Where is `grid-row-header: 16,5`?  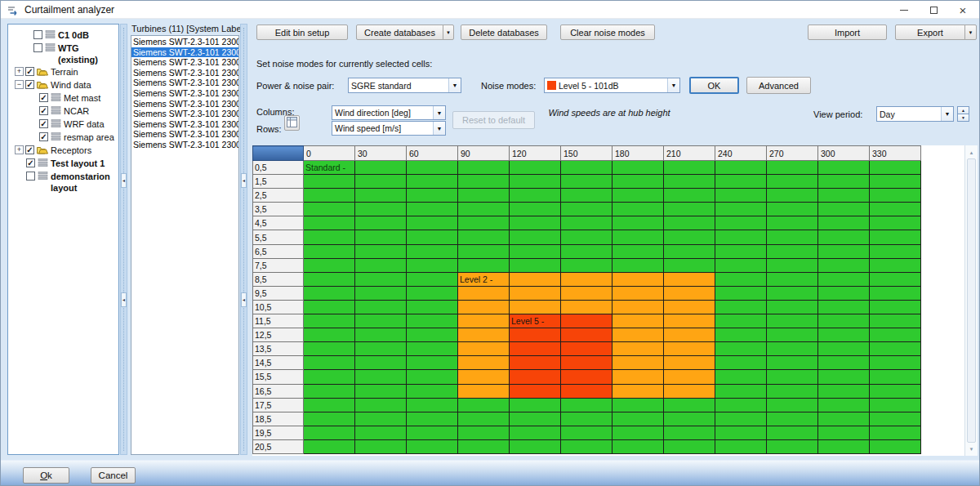
grid-row-header: 16,5 is located at coordinates (278, 390).